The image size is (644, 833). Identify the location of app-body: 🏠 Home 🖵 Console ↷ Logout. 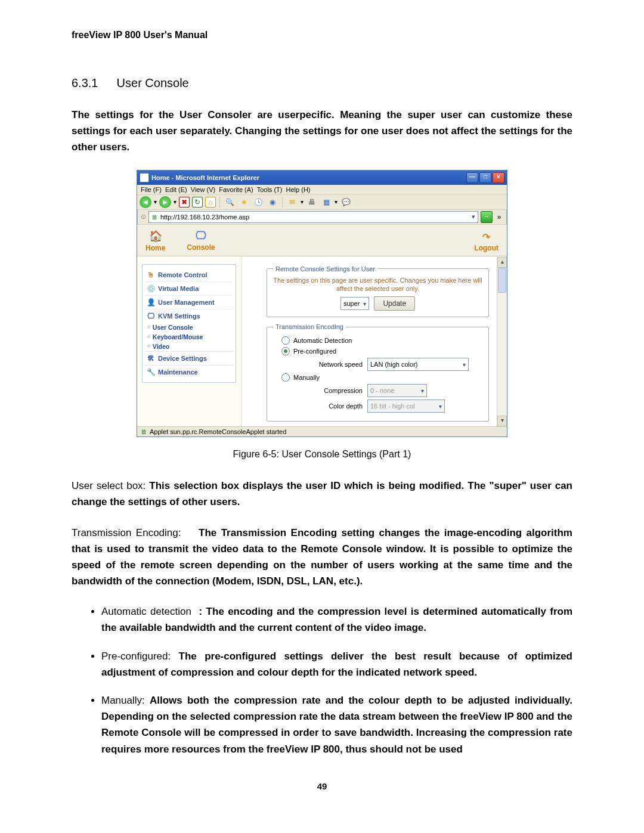
(322, 326).